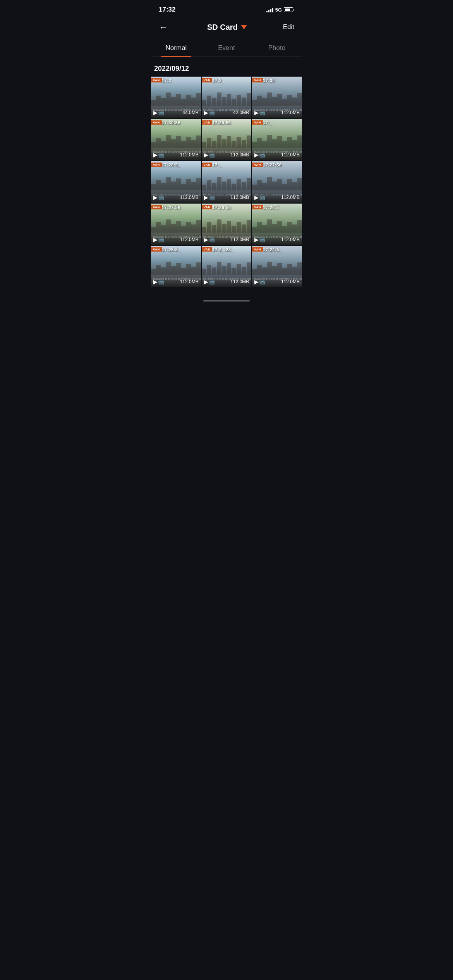  What do you see at coordinates (272, 250) in the screenshot?
I see `video-timestamp: 17:24:5_` at bounding box center [272, 250].